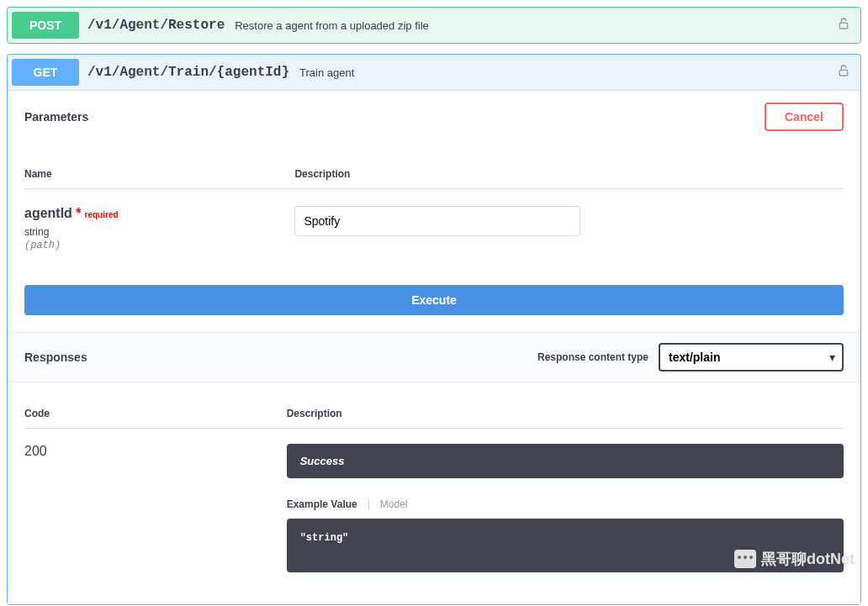 This screenshot has width=868, height=606. I want to click on responses-heading: Responses, so click(56, 357).